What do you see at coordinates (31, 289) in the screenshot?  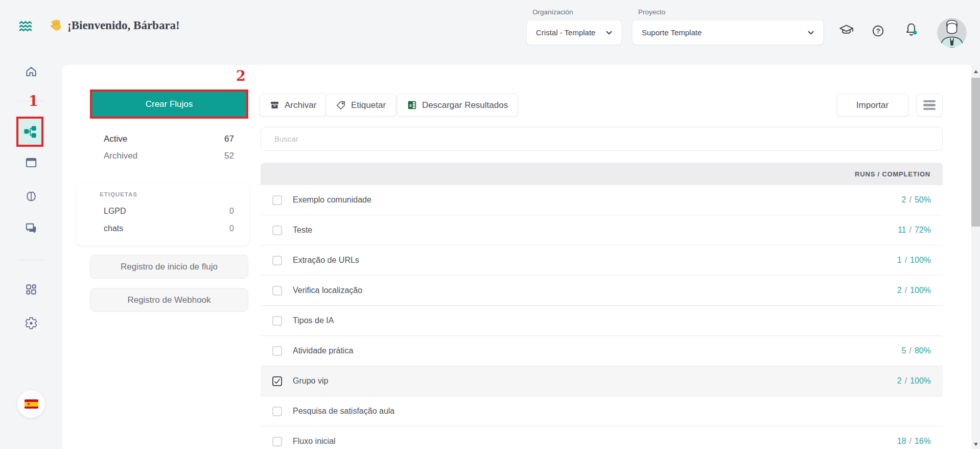 I see `sidebar-item-dashboard-icon` at bounding box center [31, 289].